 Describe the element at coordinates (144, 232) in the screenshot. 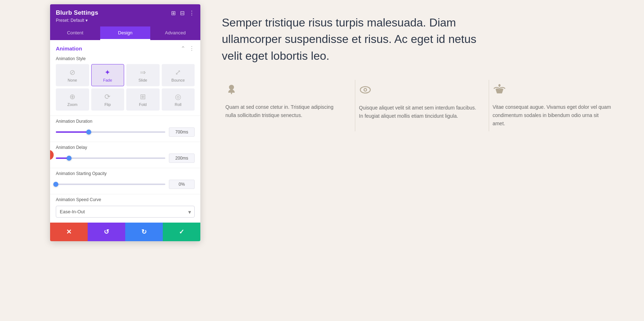

I see `redo-button: ↻` at that location.